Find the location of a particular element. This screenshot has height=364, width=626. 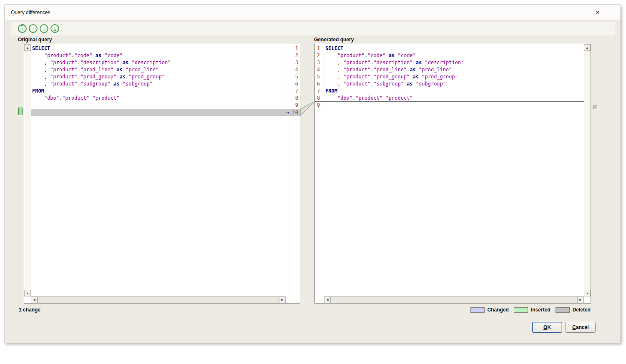

code-line-3: 3 , "product"."description" as "descript… is located at coordinates (450, 63).